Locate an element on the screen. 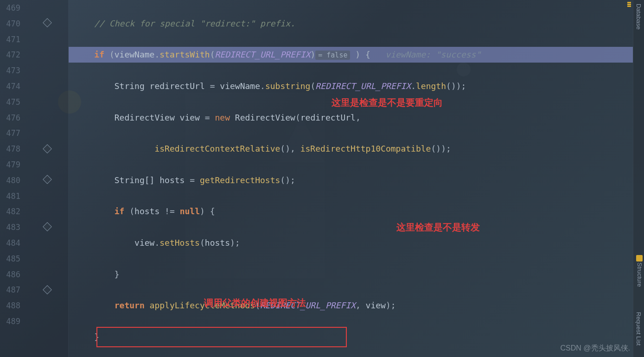 This screenshot has width=644, height=357. line-number: 474 is located at coordinates (10, 87).